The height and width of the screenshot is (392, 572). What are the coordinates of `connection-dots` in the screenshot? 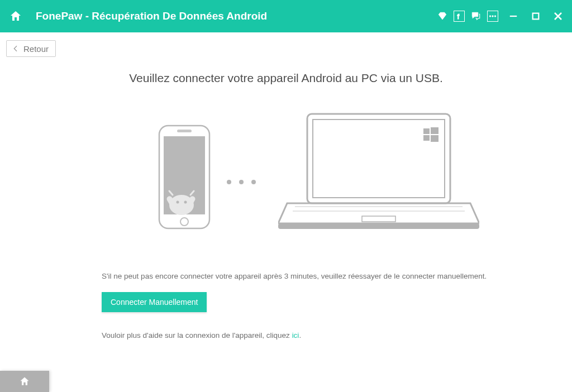 It's located at (241, 182).